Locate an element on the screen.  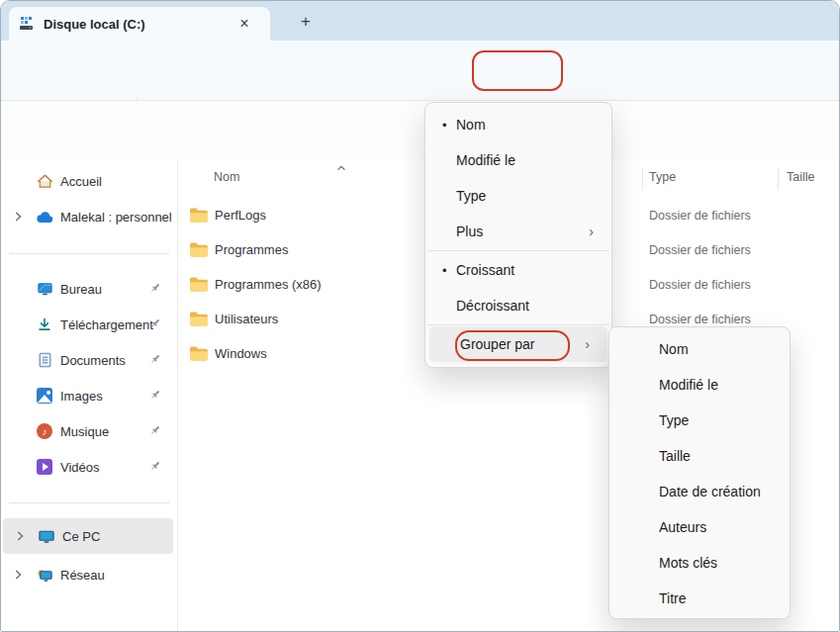
tab-title: Disque local (C:) is located at coordinates (139, 24).